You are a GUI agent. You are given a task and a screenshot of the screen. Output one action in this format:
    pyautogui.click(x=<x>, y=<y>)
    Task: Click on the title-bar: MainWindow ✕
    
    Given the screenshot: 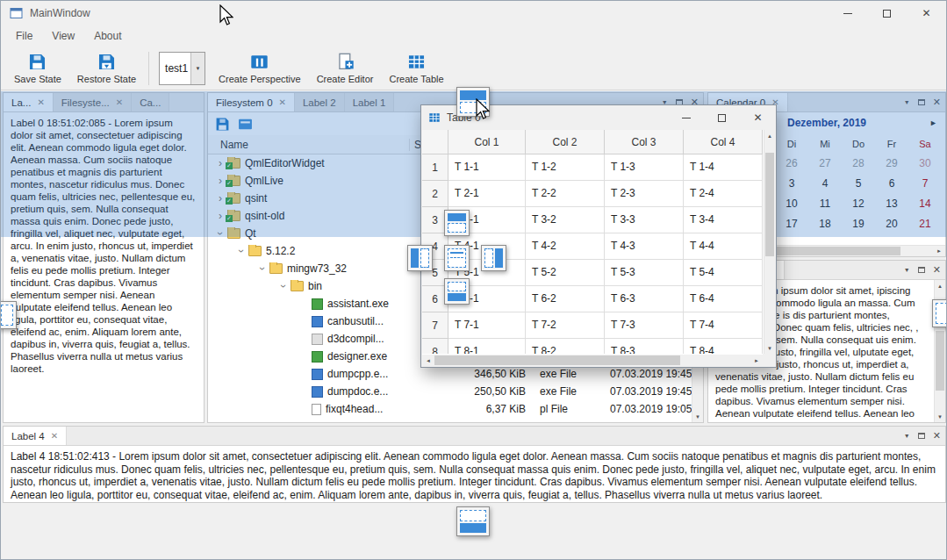 What is the action you would take?
    pyautogui.click(x=474, y=13)
    